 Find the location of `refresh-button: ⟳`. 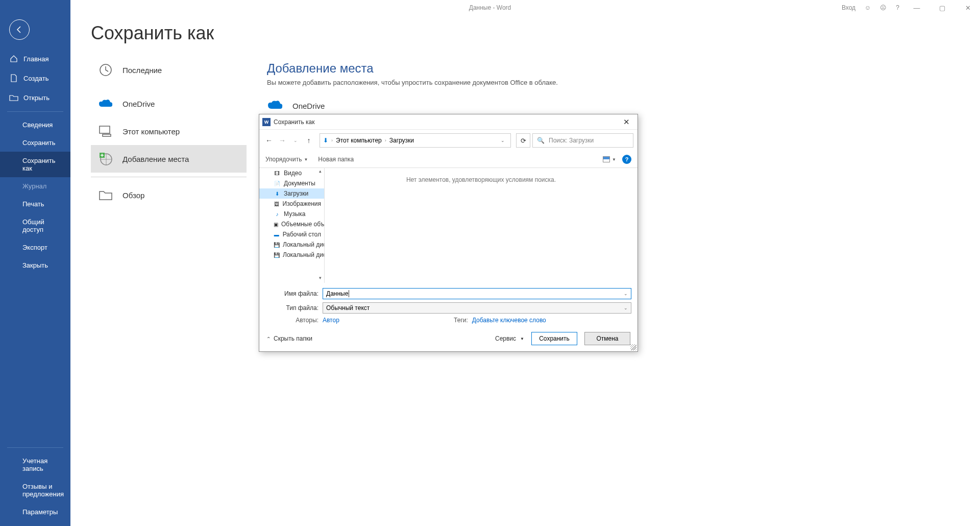

refresh-button: ⟳ is located at coordinates (523, 140).